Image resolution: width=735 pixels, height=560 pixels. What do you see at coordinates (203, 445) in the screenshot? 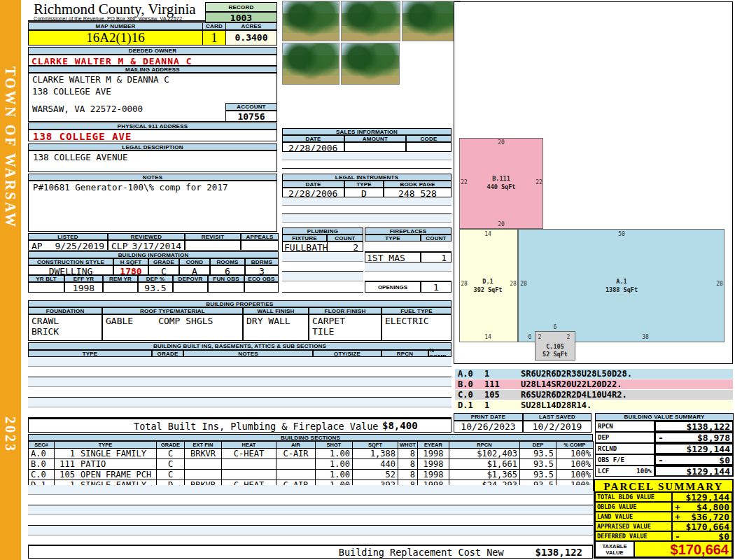
I see `col-extfin: EXT FIN` at bounding box center [203, 445].